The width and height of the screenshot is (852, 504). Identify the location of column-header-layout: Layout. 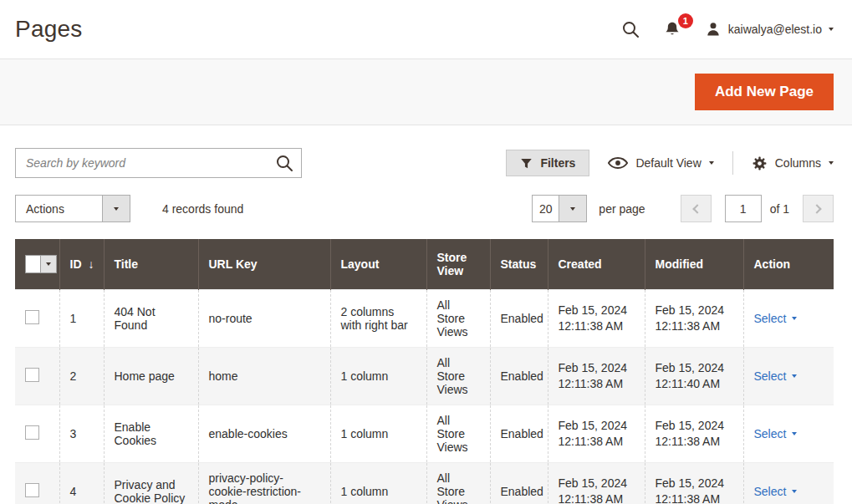
(378, 264).